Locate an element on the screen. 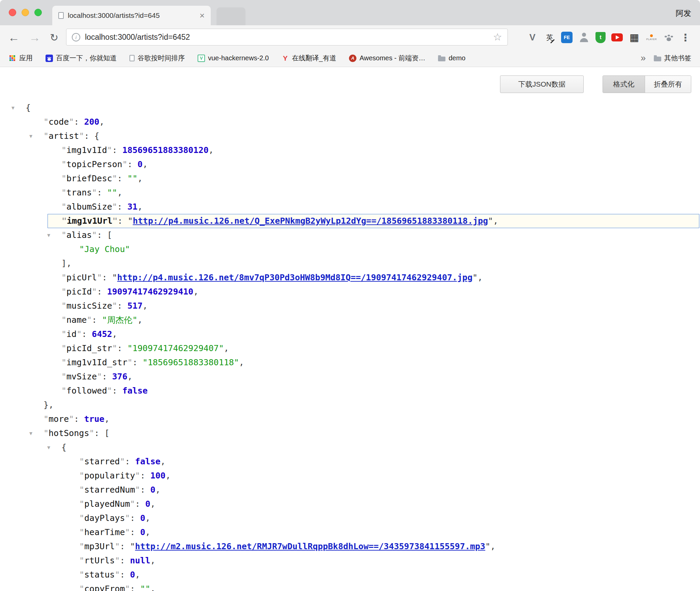 The width and height of the screenshot is (700, 591). address-bar: i localhost:3000/artists?id=6452 ☆ is located at coordinates (287, 37).